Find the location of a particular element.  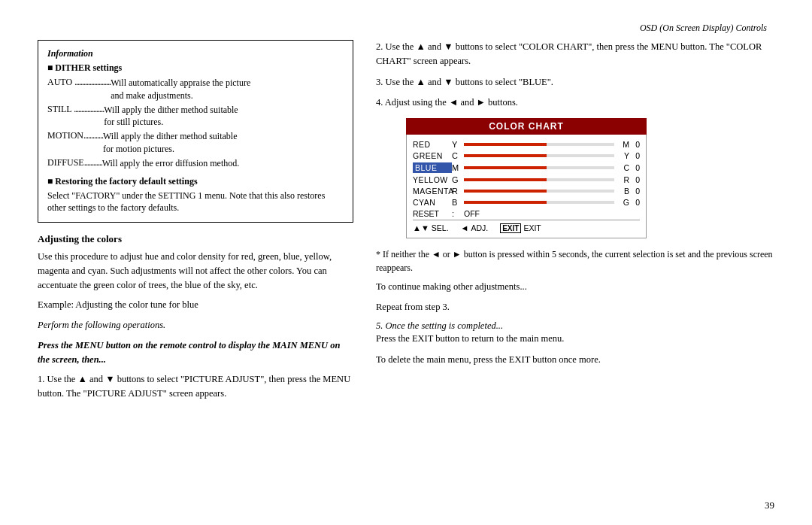

bar-track-magenta is located at coordinates (539, 191).